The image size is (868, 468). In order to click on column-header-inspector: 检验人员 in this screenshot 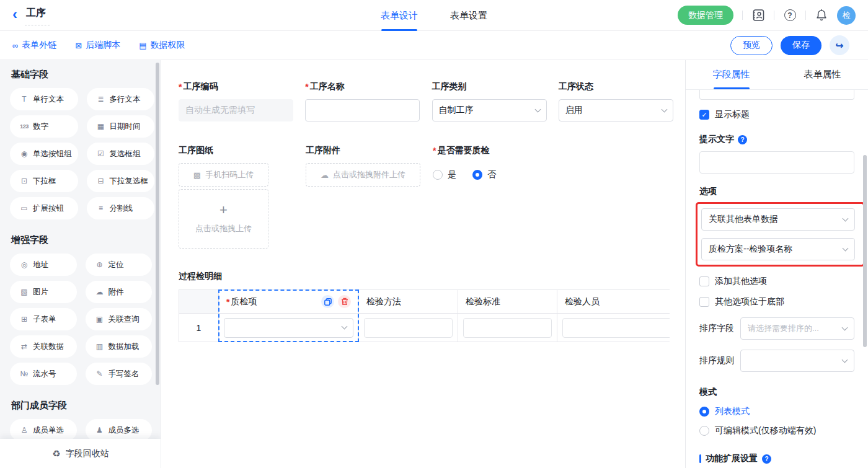, I will do `click(614, 302)`.